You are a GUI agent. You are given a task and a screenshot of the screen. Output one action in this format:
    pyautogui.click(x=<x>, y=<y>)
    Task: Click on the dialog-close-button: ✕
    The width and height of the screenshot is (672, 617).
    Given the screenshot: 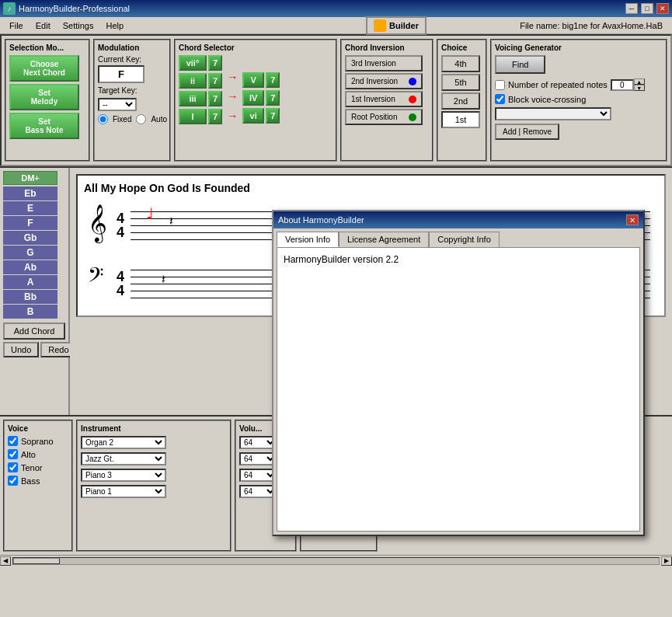 What is the action you would take?
    pyautogui.click(x=632, y=220)
    